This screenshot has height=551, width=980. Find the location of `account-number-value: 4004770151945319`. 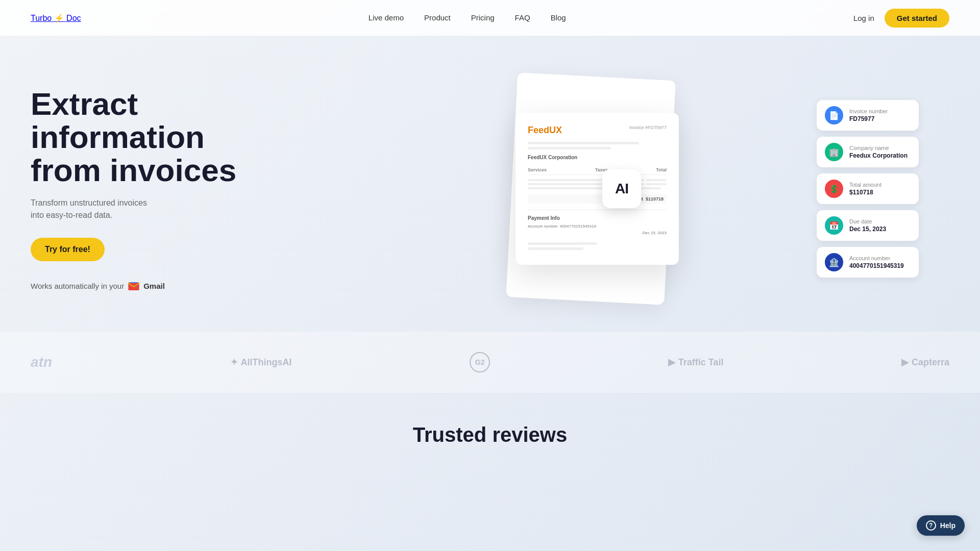

account-number-value: 4004770151945319 is located at coordinates (877, 266).